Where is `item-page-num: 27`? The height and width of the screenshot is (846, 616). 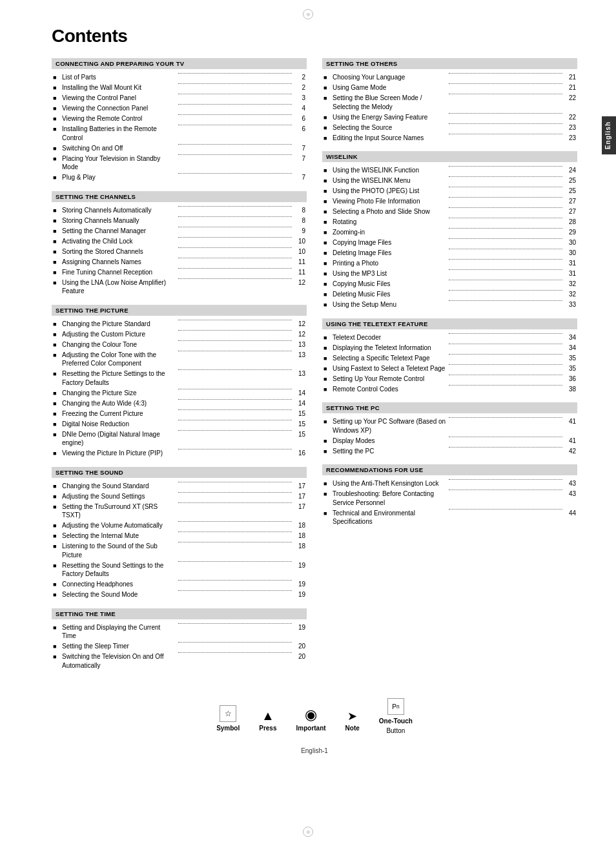 item-page-num: 27 is located at coordinates (570, 201).